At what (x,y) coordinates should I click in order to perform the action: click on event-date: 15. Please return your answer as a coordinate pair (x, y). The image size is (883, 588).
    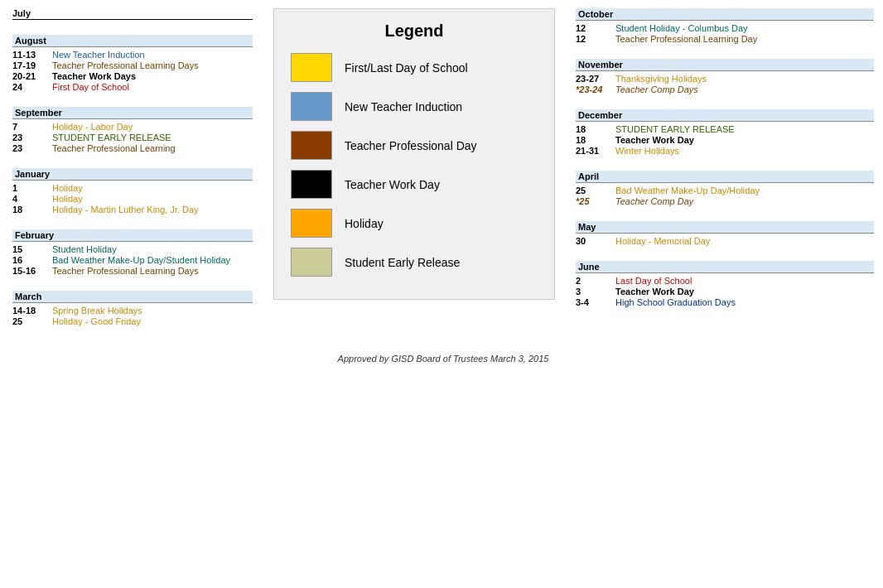
    Looking at the image, I should click on (29, 249).